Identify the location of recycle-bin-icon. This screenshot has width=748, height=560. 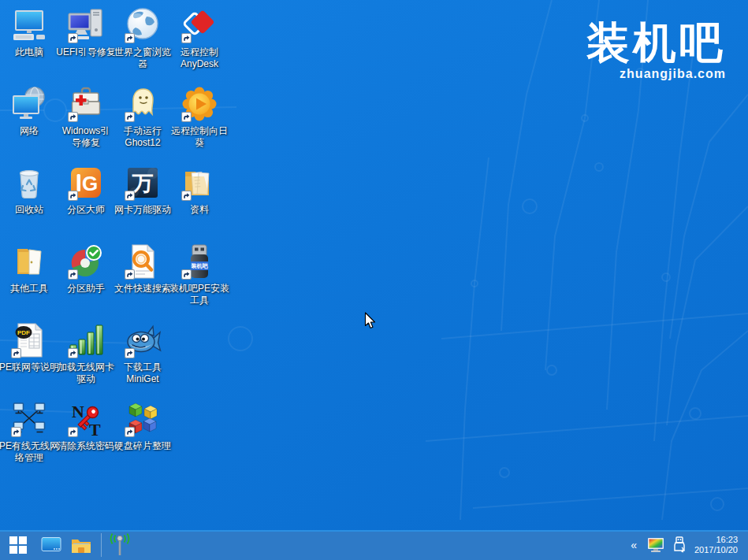
(29, 183).